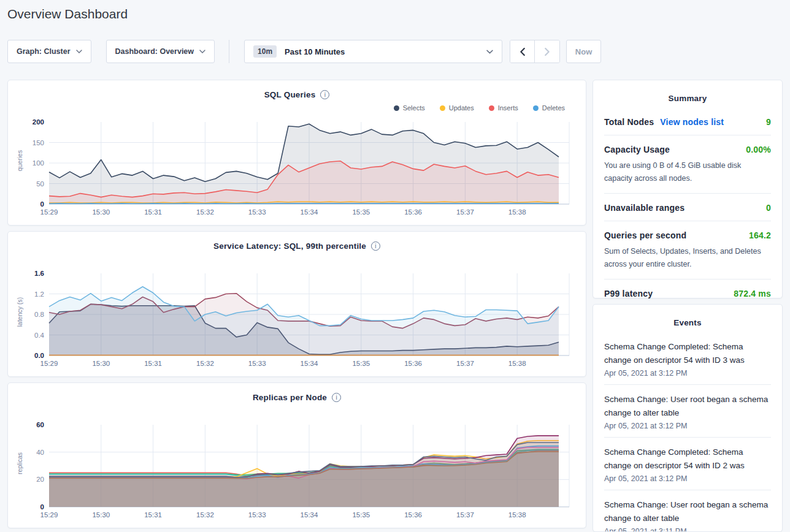  I want to click on events-panel: Events Schema Change Completed: Schema c…, so click(688, 418).